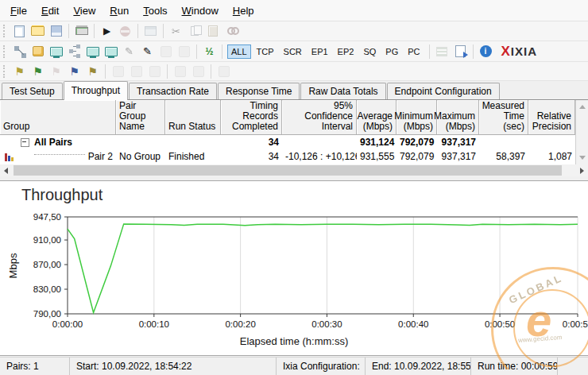  Describe the element at coordinates (194, 31) in the screenshot. I see `copy-icon` at that location.